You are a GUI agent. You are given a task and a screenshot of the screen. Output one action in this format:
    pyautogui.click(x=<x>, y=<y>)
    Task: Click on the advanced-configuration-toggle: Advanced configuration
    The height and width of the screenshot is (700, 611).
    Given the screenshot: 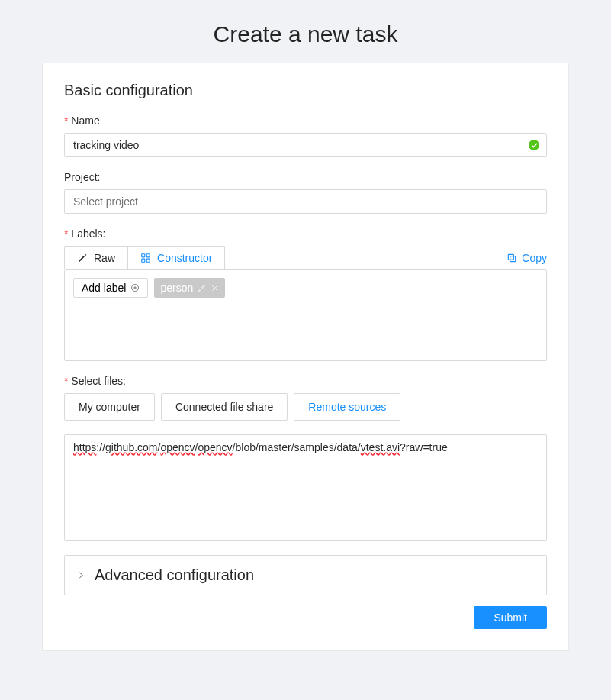 What is the action you would take?
    pyautogui.click(x=305, y=576)
    